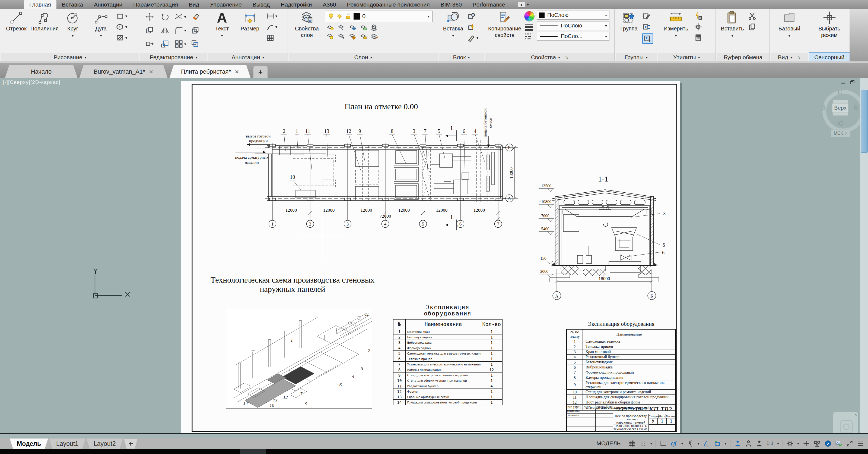  I want to click on properties-dialog-launcher-icon: ↘, so click(567, 57).